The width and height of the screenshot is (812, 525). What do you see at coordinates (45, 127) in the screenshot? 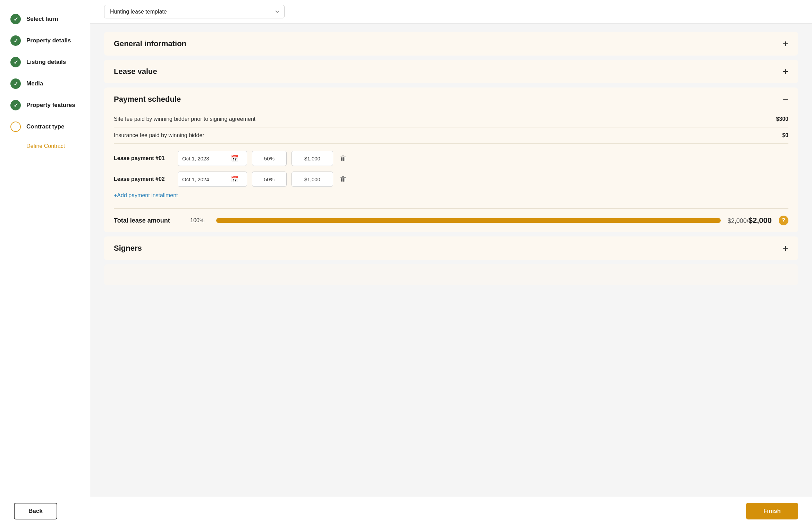
I see `sidebar-label-contract-type: Contract type` at bounding box center [45, 127].